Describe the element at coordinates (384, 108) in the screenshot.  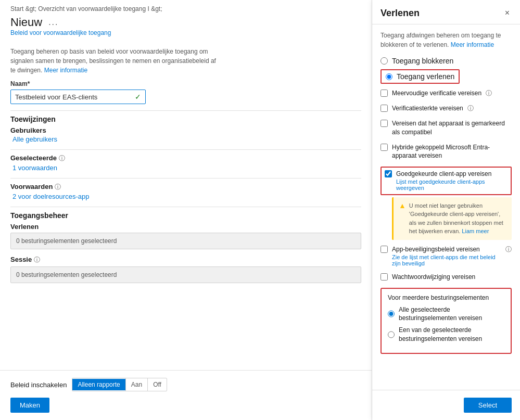
I see `checkbox-verificatiesterkte-input` at that location.